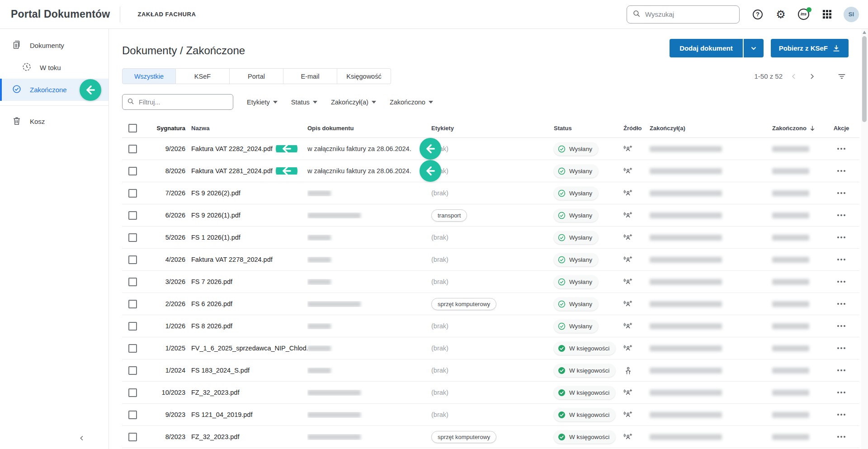  I want to click on add-document-button: Dodaj dokument, so click(706, 48).